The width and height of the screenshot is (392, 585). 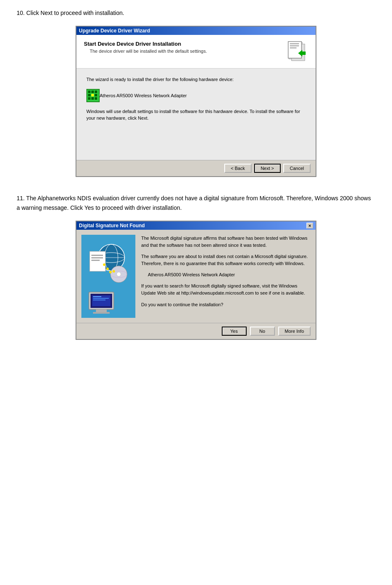 What do you see at coordinates (196, 106) in the screenshot?
I see `wizard-body: Start Device Device Driver Installation …` at bounding box center [196, 106].